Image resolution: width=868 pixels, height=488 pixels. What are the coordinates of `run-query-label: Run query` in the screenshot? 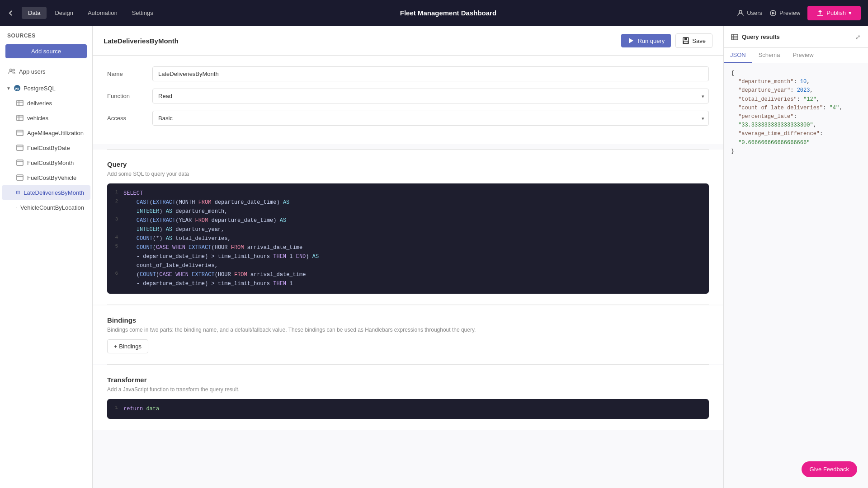 It's located at (651, 41).